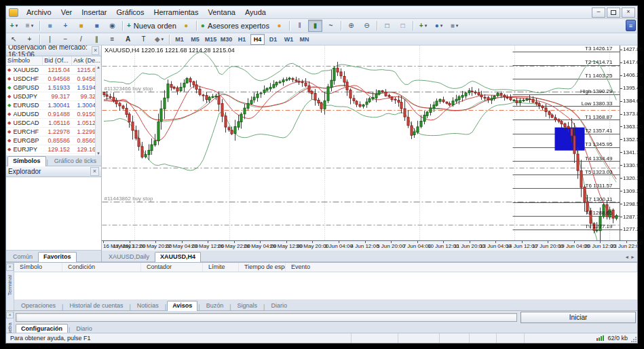  I want to click on market-watch-close-icon: ×, so click(95, 50).